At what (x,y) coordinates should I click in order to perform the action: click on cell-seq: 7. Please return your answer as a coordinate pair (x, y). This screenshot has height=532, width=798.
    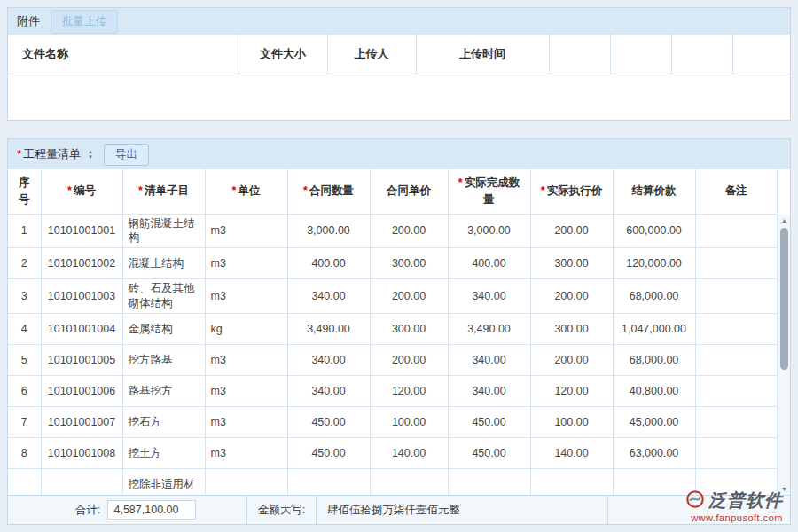
    Looking at the image, I should click on (25, 422).